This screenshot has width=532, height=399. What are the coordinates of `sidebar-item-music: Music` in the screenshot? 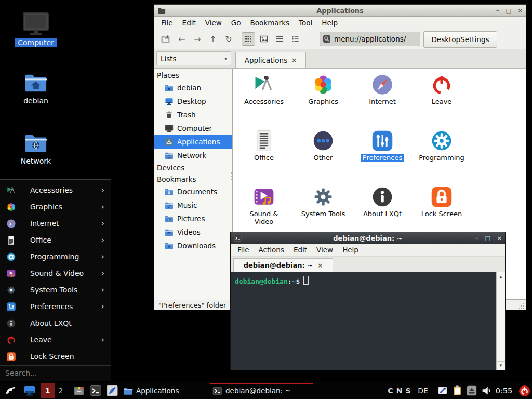 It's located at (193, 205).